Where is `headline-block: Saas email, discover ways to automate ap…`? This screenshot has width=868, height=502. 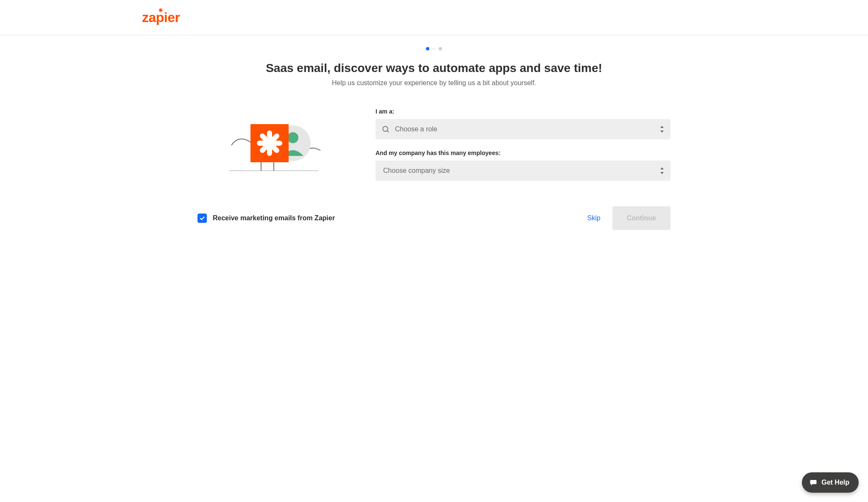 headline-block: Saas email, discover ways to automate ap… is located at coordinates (434, 74).